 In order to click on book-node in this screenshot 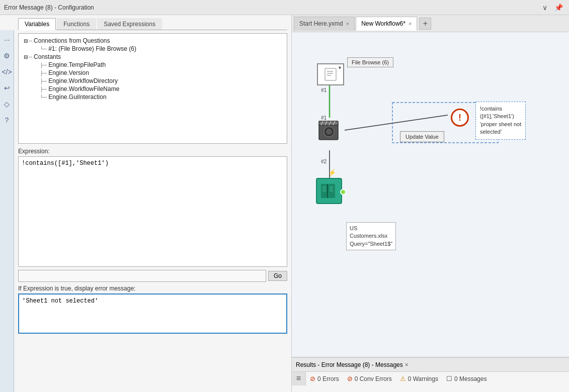, I will do `click(329, 191)`.